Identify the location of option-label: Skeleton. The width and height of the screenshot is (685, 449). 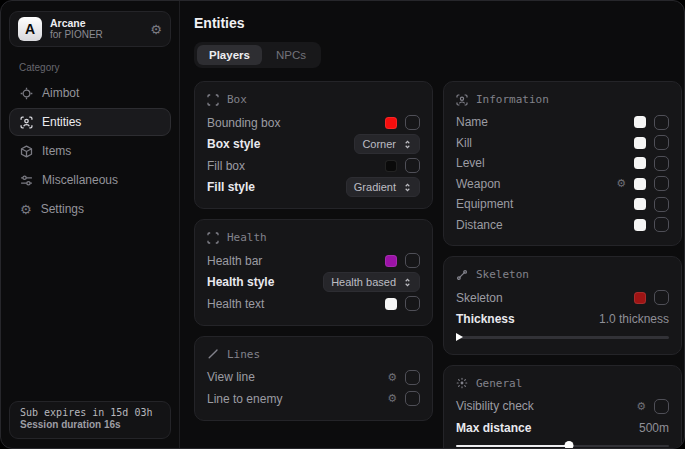
(480, 298).